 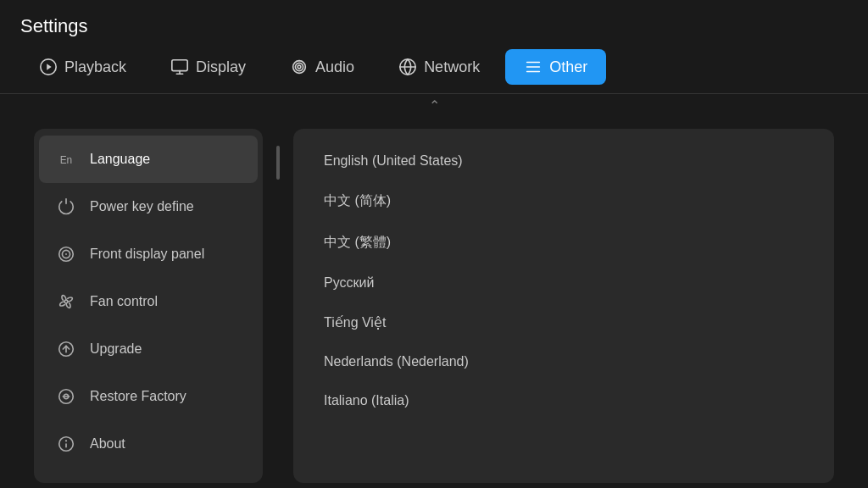 I want to click on tab-display: Display, so click(x=209, y=67).